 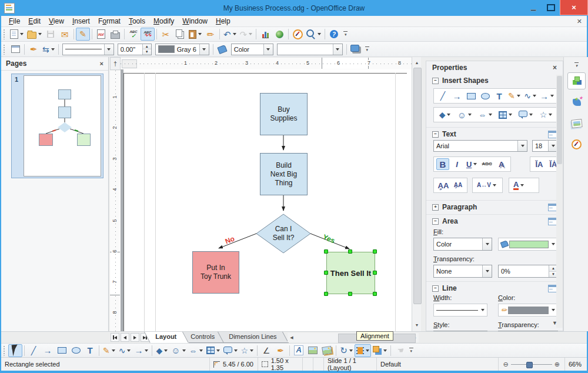 What do you see at coordinates (314, 34) in the screenshot?
I see `zoom-button` at bounding box center [314, 34].